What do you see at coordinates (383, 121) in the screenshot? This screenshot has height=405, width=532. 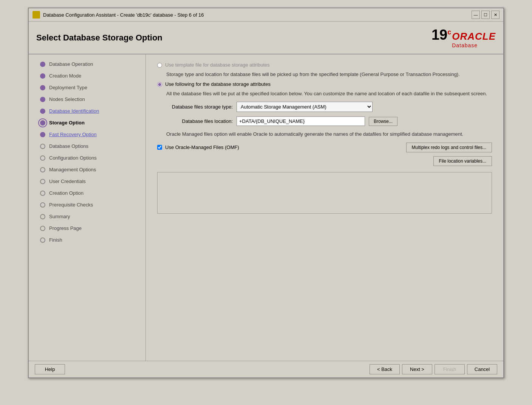 I see `browse-button: Browse...` at bounding box center [383, 121].